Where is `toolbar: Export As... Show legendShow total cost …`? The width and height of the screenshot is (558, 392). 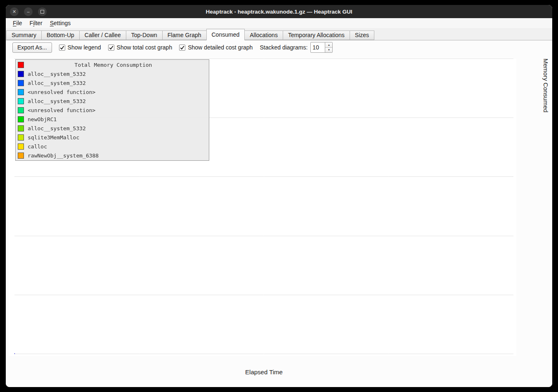
toolbar: Export As... Show legendShow total cost … is located at coordinates (279, 47).